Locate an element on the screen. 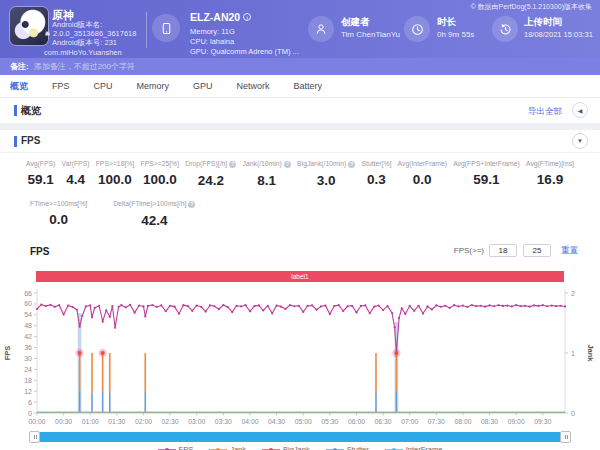 The width and height of the screenshot is (600, 450). stat-cell: Drop(FPS)[/h]?24.2 is located at coordinates (210, 174).